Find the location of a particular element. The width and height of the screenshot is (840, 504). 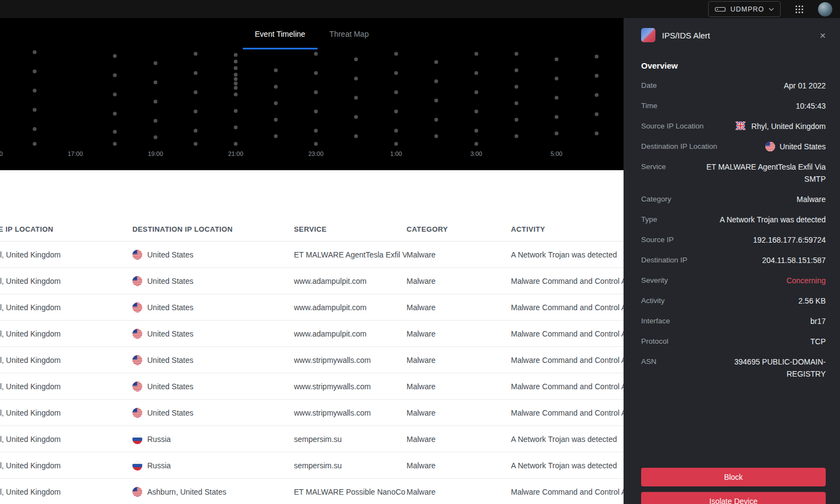

close-icon: × is located at coordinates (823, 35).